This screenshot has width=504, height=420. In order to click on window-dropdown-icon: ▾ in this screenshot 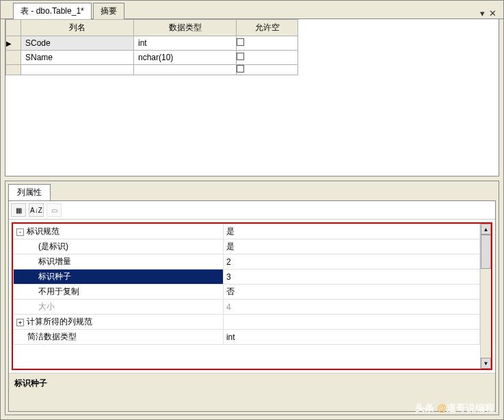, I will do `click(483, 14)`.